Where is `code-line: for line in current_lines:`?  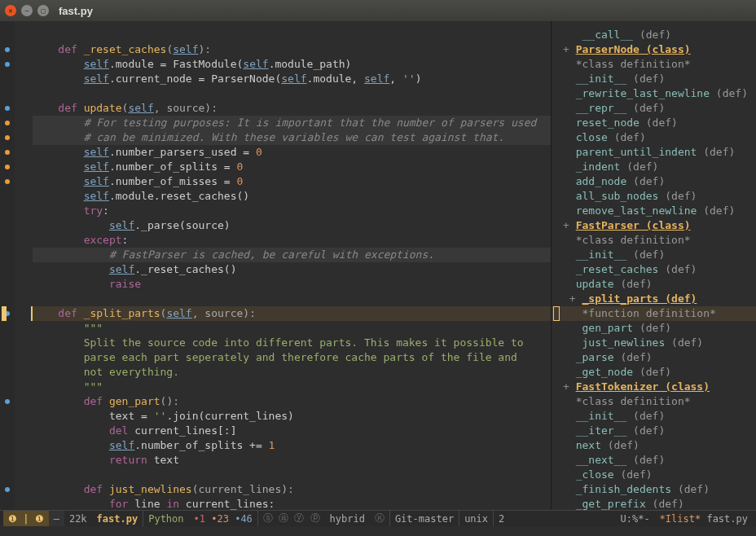 code-line: for line in current_lines: is located at coordinates (292, 503).